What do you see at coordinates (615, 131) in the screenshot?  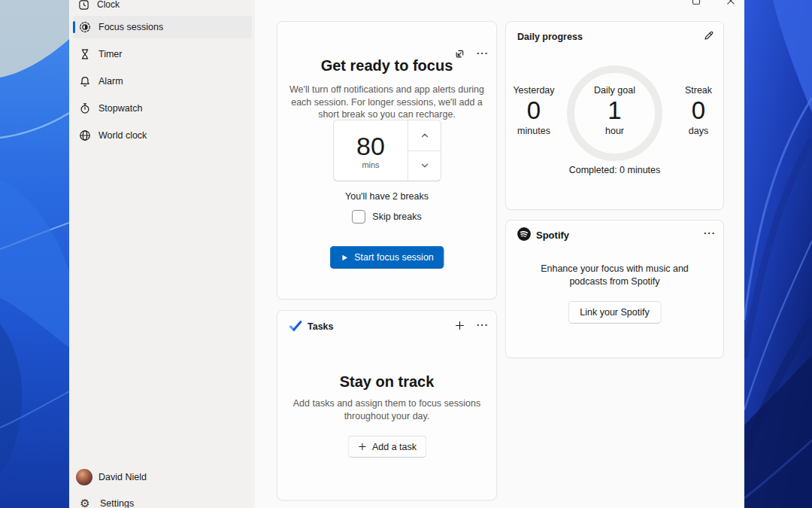 I see `daily-goal-unit: hour` at bounding box center [615, 131].